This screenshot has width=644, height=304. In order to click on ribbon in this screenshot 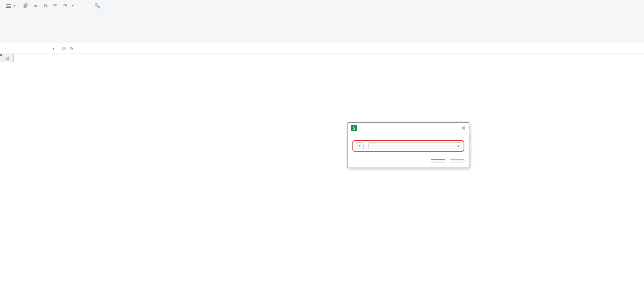, I will do `click(322, 27)`.